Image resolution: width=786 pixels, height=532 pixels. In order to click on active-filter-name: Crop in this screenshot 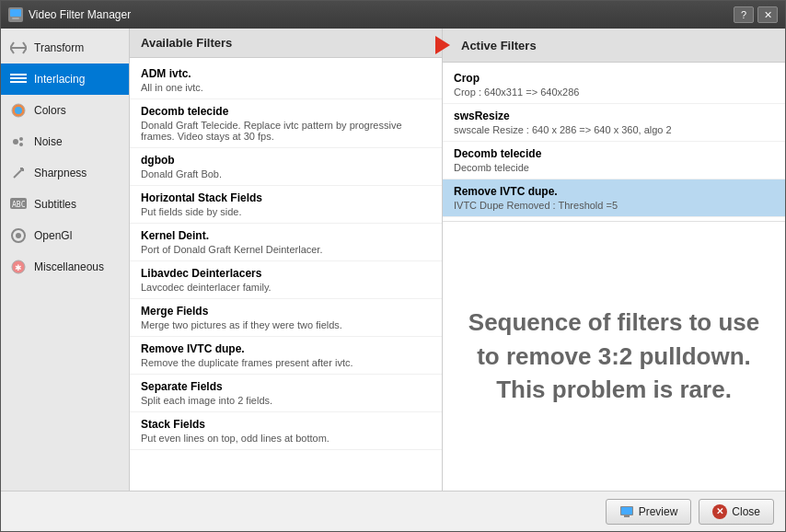, I will do `click(614, 78)`.